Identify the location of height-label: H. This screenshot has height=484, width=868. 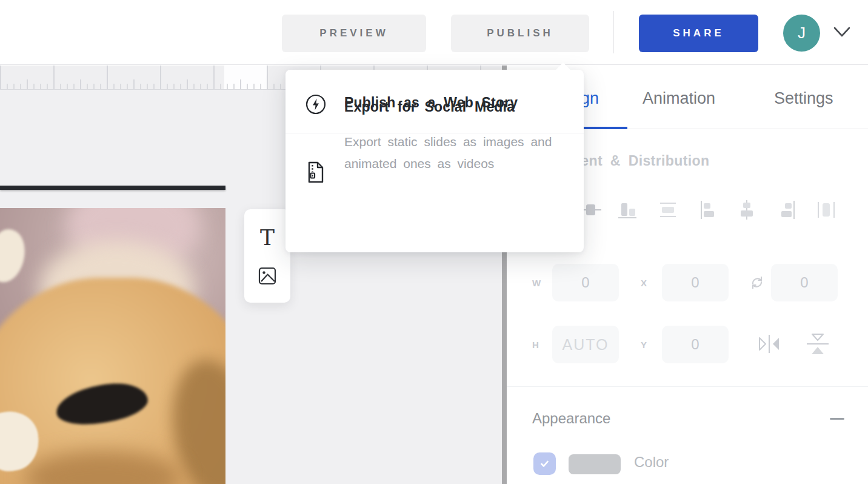
(536, 345).